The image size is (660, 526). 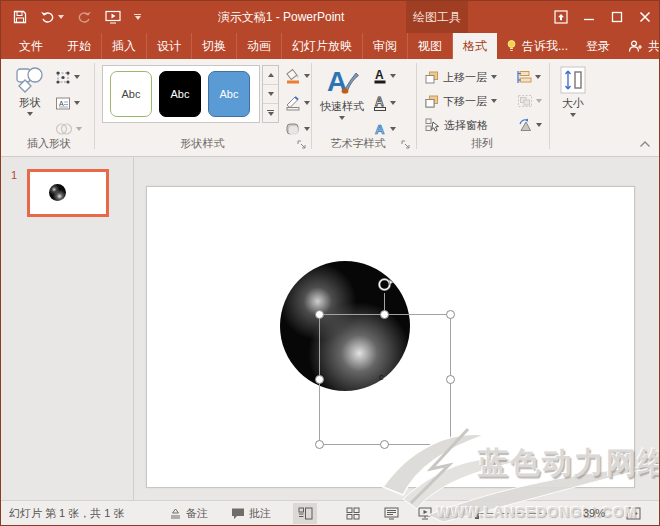 What do you see at coordinates (20, 17) in the screenshot?
I see `save-button` at bounding box center [20, 17].